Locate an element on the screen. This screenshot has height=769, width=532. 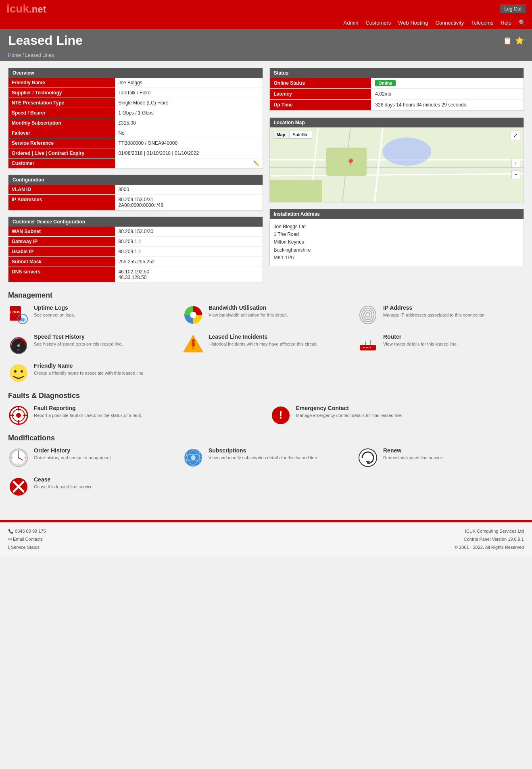
fault-svg is located at coordinates (19, 415).